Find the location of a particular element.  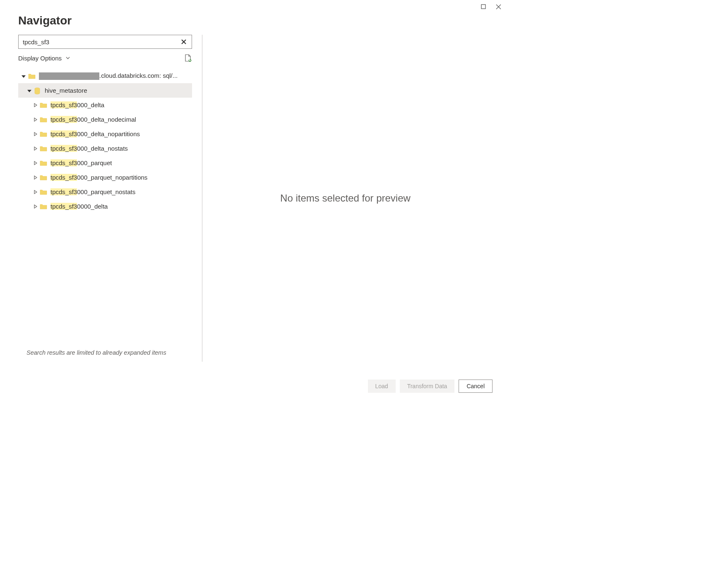

tree-schema-node: tpcds_sf3000_delta is located at coordinates (105, 105).